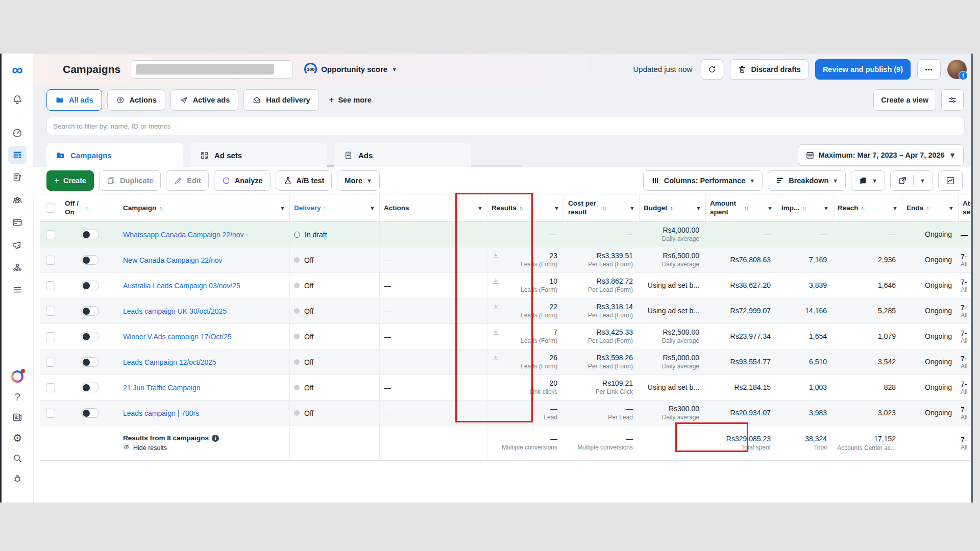 The height and width of the screenshot is (551, 980). I want to click on vertical-scrollbar, so click(972, 278).